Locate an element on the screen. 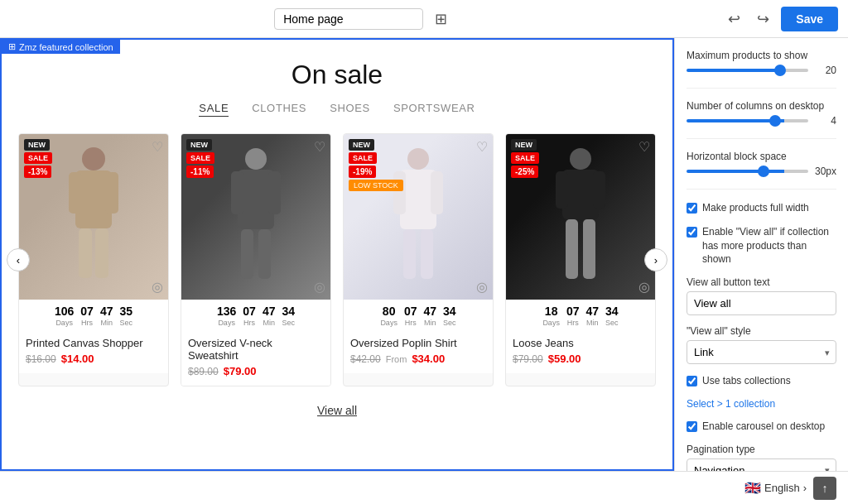 The image size is (848, 504). product-name: Loose Jeans is located at coordinates (581, 343).